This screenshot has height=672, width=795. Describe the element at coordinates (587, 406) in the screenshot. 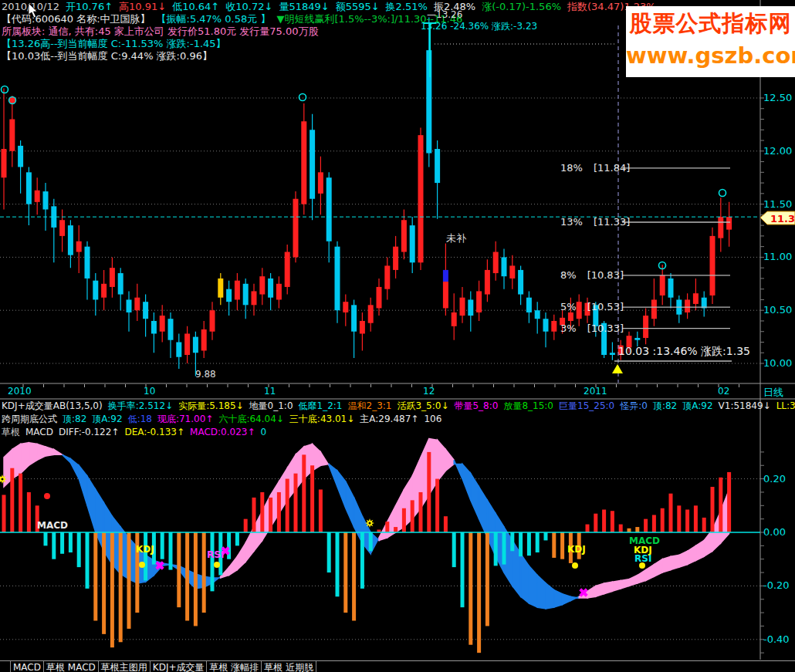

I see `indicator-value: 巨量15_25:0` at that location.